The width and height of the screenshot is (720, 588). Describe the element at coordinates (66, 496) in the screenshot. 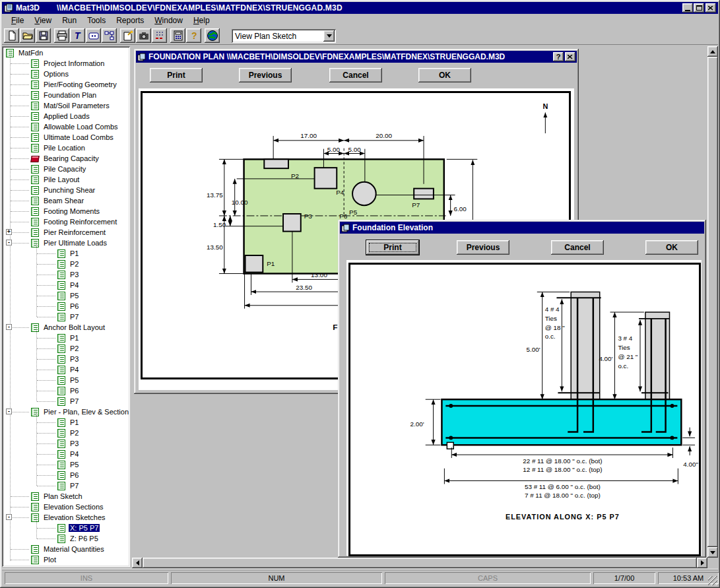

I see `tree-item: Plan Sketch` at that location.